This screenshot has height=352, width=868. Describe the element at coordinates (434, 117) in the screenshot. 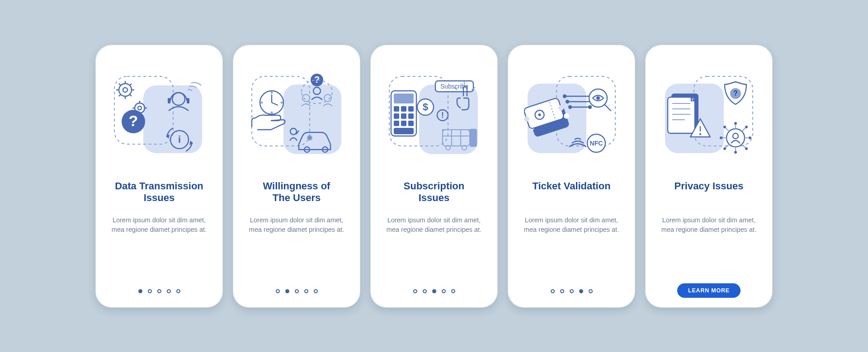

I see `subscription-icon: $ Subscribe !` at that location.